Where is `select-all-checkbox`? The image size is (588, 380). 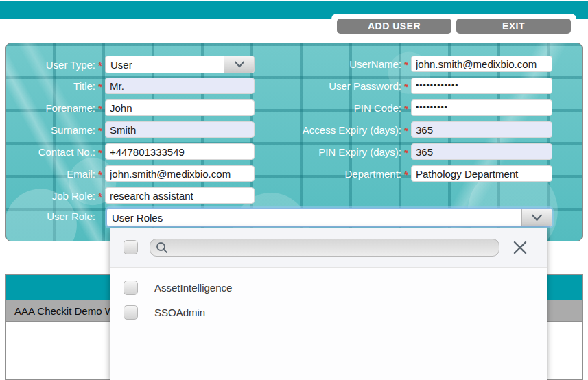 select-all-checkbox is located at coordinates (130, 247).